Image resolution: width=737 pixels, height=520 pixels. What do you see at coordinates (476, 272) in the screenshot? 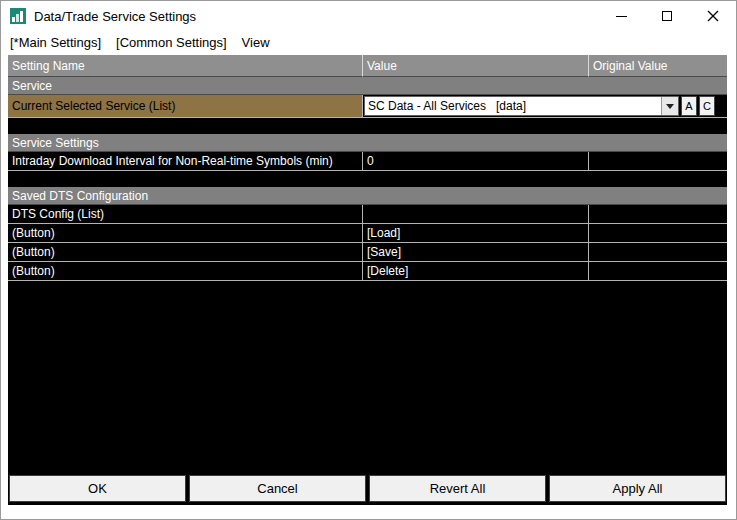
I see `delete-button: [Delete]` at bounding box center [476, 272].